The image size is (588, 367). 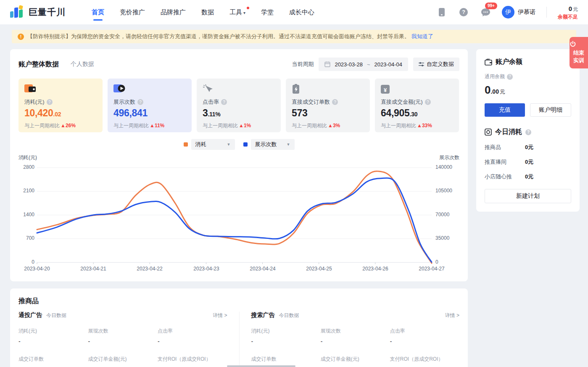 I want to click on metric-cell: 成交订单金额(元)-, so click(x=123, y=361).